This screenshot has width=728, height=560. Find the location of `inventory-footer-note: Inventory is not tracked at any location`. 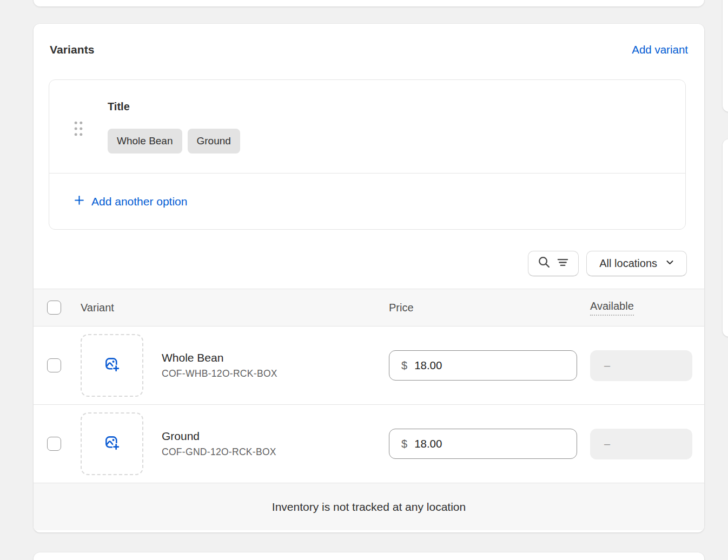

inventory-footer-note: Inventory is not tracked at any location is located at coordinates (369, 507).